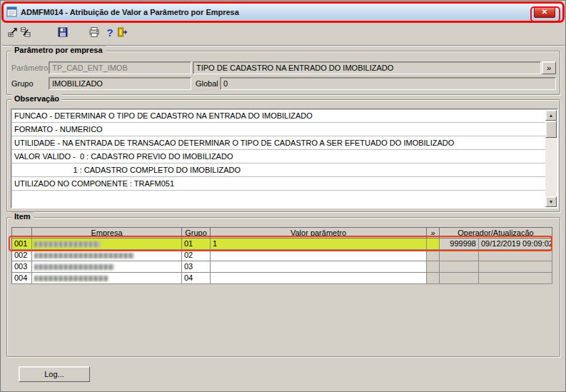  Describe the element at coordinates (460, 244) in the screenshot. I see `operador-cell: 999998` at that location.